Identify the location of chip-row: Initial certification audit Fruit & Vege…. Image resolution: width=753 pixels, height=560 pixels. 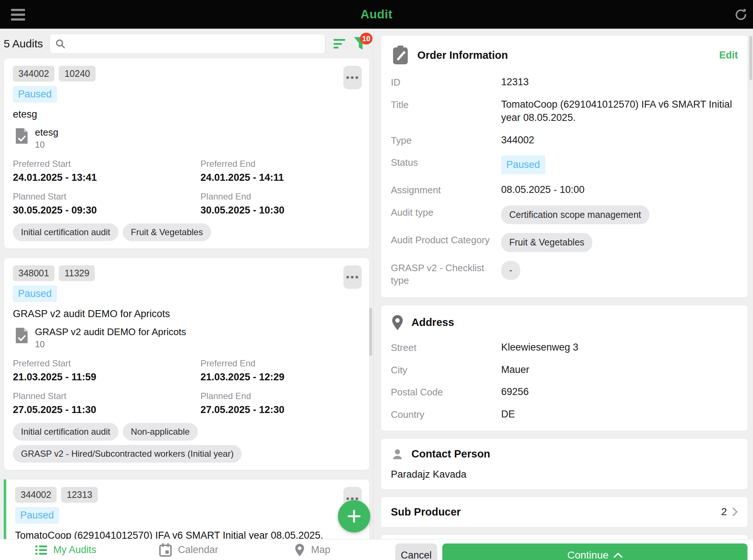
(187, 232).